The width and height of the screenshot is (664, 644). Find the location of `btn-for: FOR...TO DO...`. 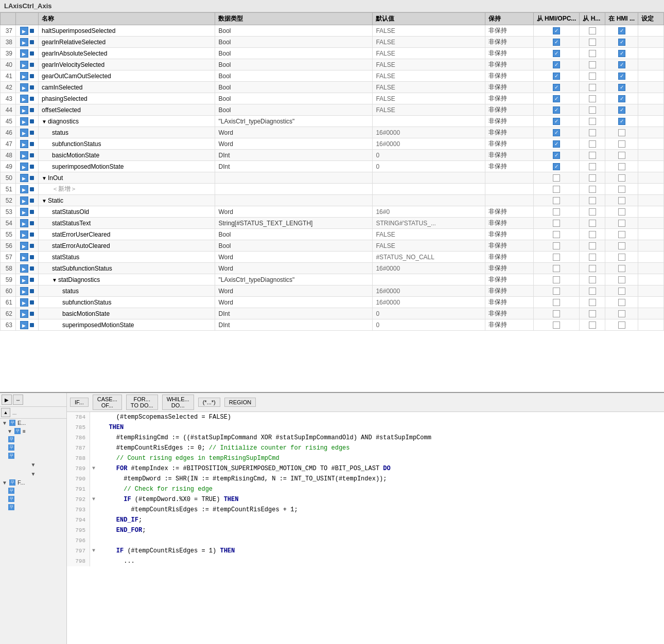

btn-for: FOR...TO DO... is located at coordinates (142, 402).